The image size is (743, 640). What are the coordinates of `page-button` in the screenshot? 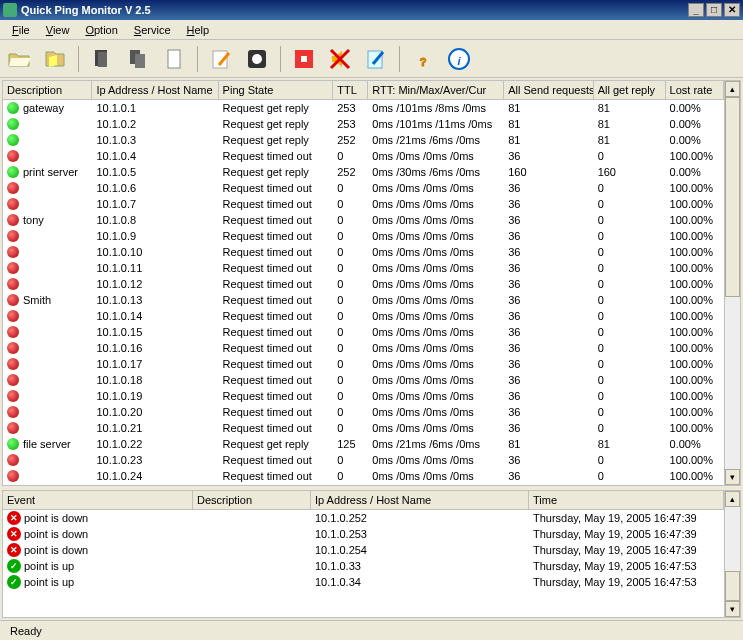 It's located at (174, 59).